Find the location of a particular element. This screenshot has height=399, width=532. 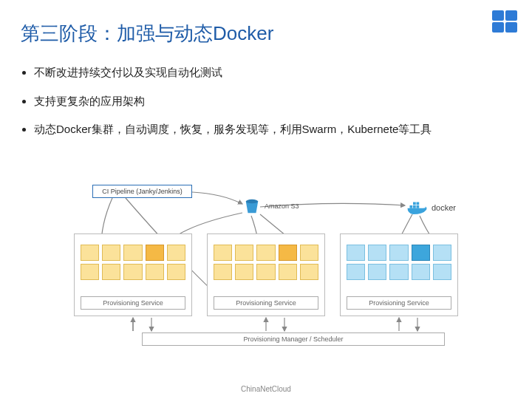

logo-grid-icon is located at coordinates (505, 21).